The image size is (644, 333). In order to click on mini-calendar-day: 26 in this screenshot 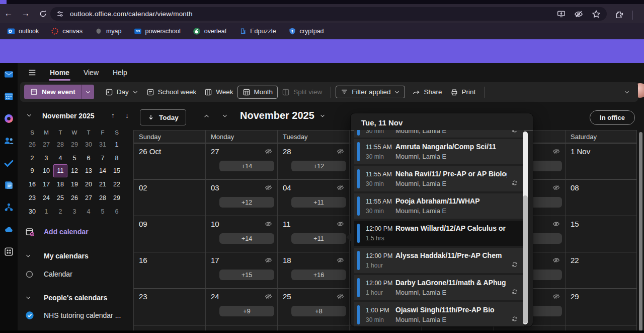, I will do `click(32, 145)`.